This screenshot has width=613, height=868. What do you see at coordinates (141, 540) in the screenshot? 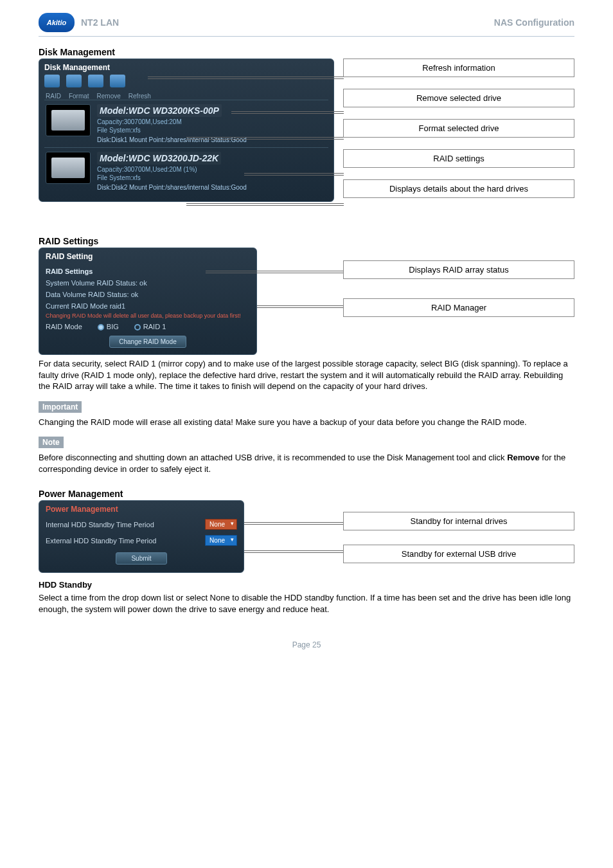
I see `external-standby-row: External HDD Standby Time Period None` at bounding box center [141, 540].